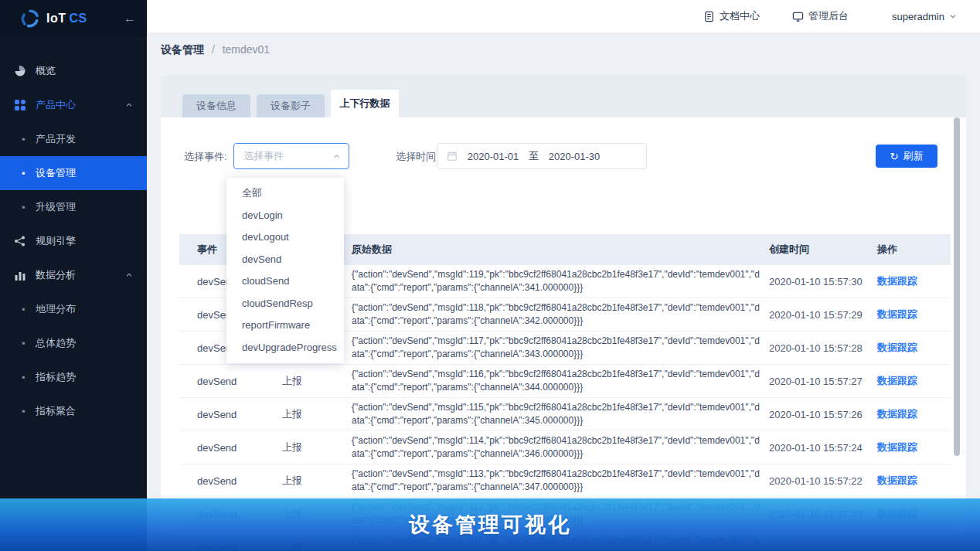 This screenshot has width=980, height=551. I want to click on dropdown-option-devLogout: devLogout, so click(285, 238).